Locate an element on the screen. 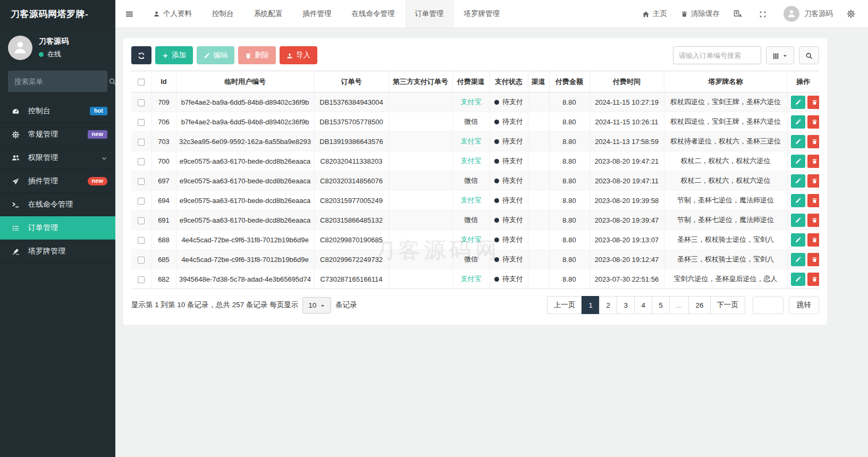 The image size is (868, 457). sidebar-item-online-command: 在线命令管理 is located at coordinates (57, 205).